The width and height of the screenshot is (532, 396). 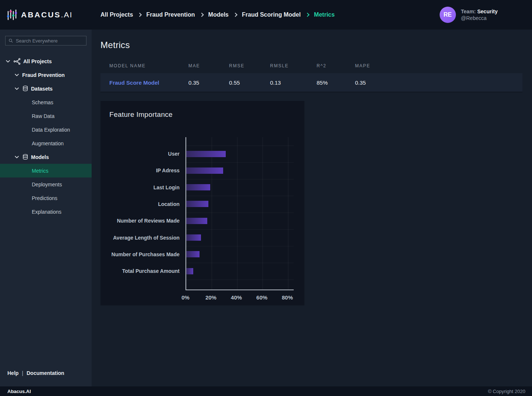 I want to click on x-tick-60: 60%, so click(x=262, y=297).